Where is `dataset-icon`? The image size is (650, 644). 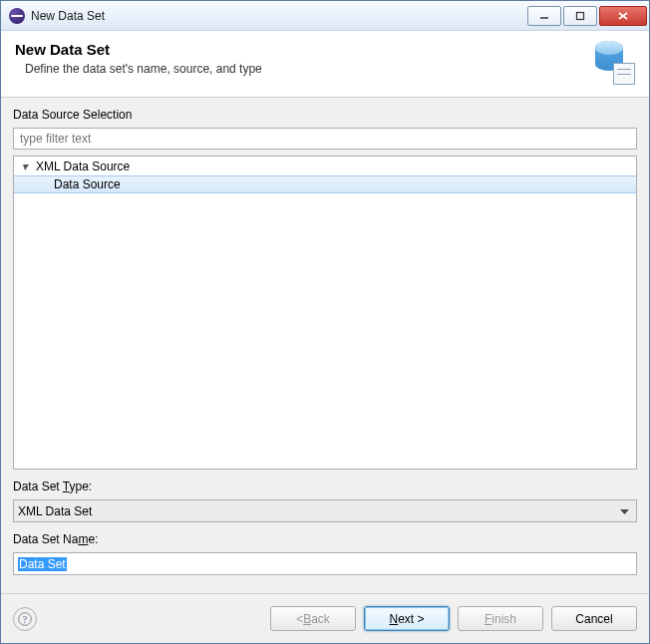 dataset-icon is located at coordinates (613, 63).